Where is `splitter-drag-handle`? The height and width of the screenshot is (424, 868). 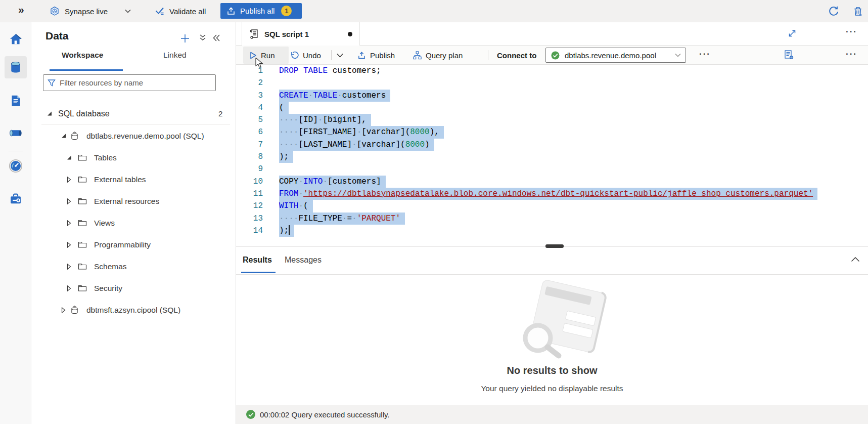
splitter-drag-handle is located at coordinates (555, 246).